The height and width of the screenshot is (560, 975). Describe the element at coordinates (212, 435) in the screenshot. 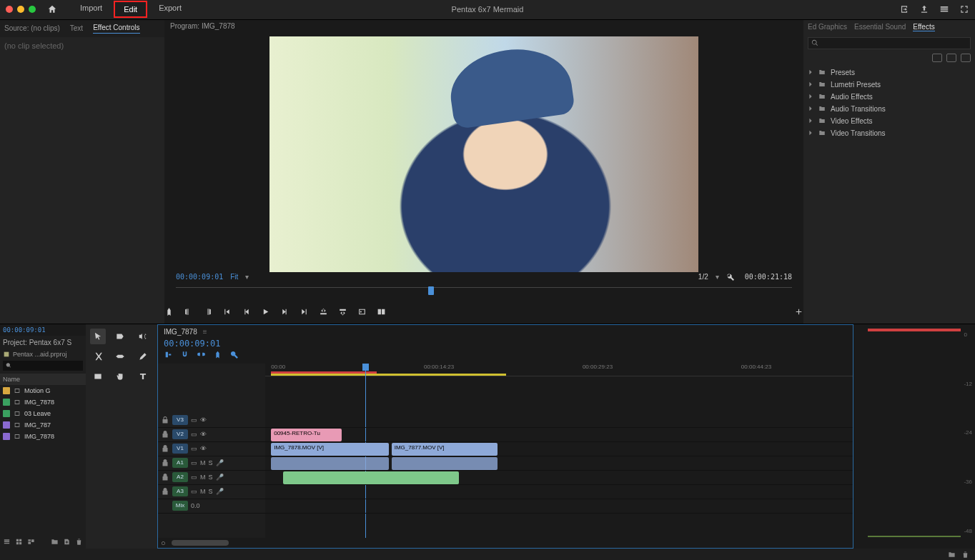

I see `track-head-v2: V2▭👁` at that location.